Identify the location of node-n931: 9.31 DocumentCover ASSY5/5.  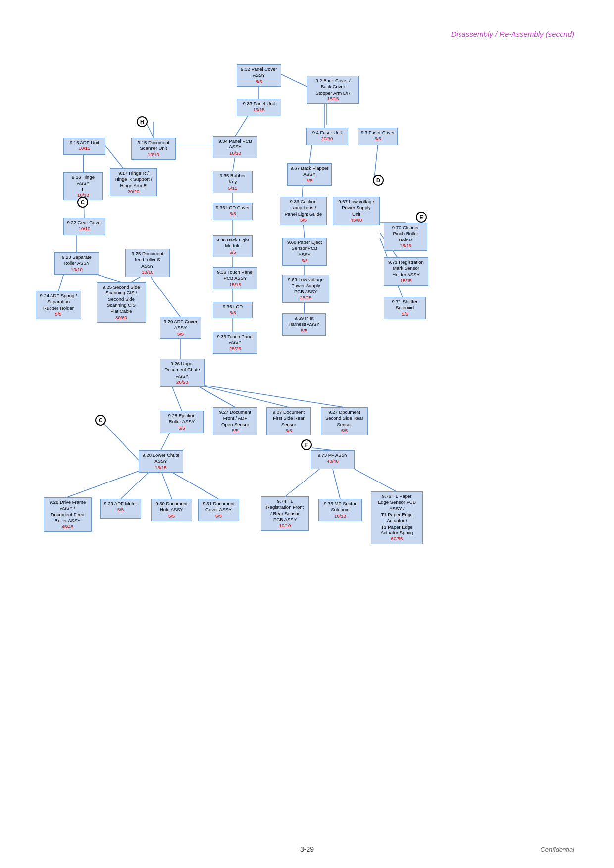
(219, 510).